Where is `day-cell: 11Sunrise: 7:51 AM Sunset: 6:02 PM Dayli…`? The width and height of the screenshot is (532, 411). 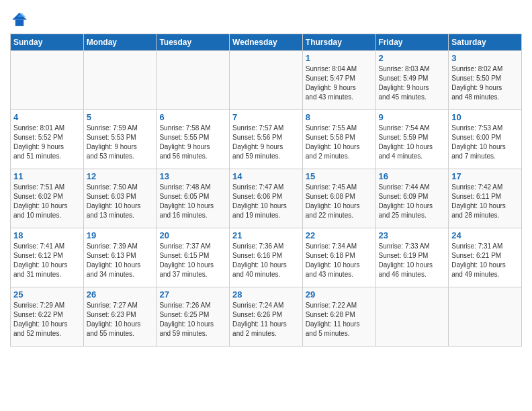
day-cell: 11Sunrise: 7:51 AM Sunset: 6:02 PM Dayli… is located at coordinates (47, 199).